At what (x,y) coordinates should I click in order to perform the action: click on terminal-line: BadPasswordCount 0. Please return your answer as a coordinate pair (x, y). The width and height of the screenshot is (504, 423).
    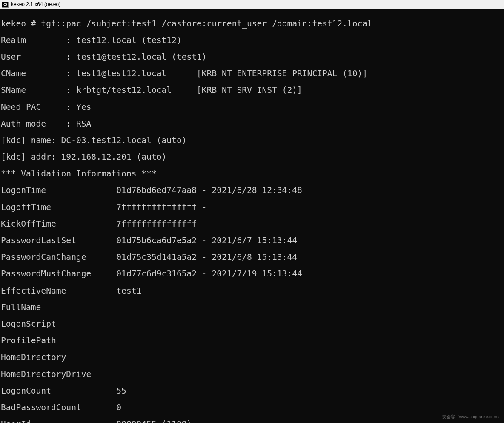
    Looking at the image, I should click on (252, 408).